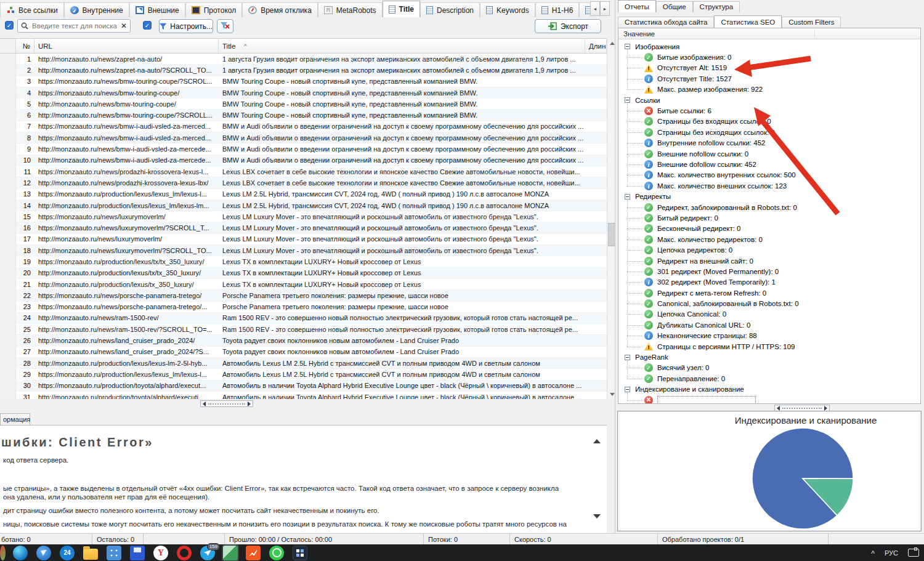 The height and width of the screenshot is (561, 924). What do you see at coordinates (769, 389) in the screenshot?
I see `tree-section-индексирование-и-сканирование: Индексирование и сканирование` at bounding box center [769, 389].